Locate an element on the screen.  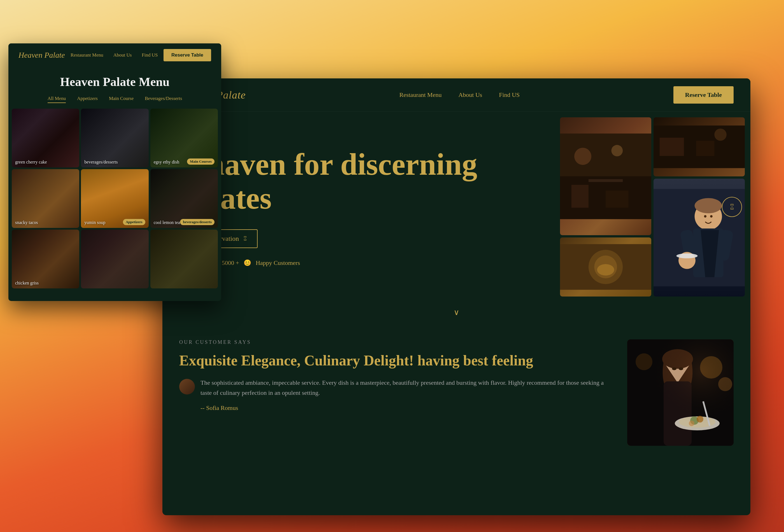
testimonial-label: OUR CUSTOMER SAYS is located at coordinates (395, 342).